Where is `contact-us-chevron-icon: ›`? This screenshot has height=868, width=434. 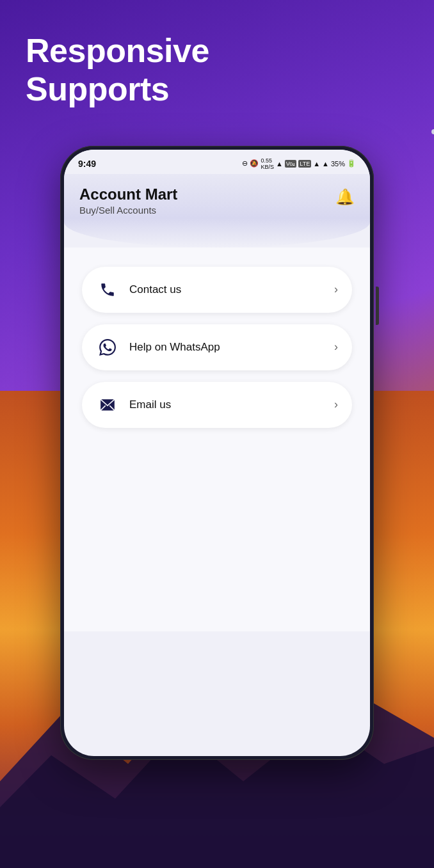
contact-us-chevron-icon: › is located at coordinates (336, 289).